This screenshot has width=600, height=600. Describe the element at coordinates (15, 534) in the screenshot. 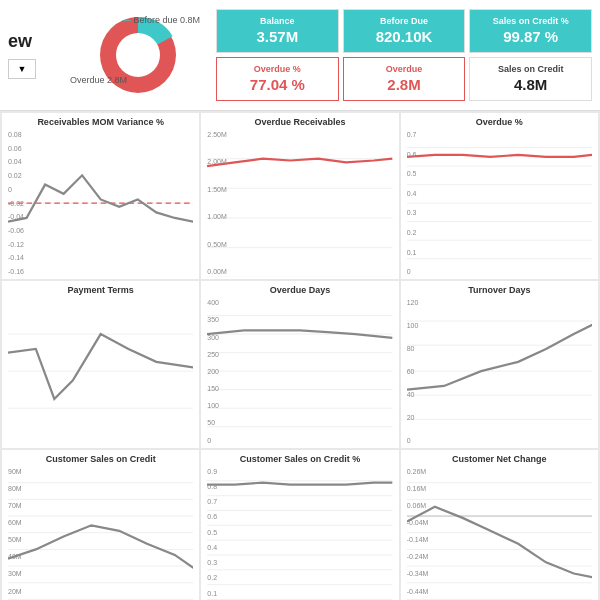

I see `y-axis-cust-sales: 90M80M70M60M50M40M30M20M10M` at that location.